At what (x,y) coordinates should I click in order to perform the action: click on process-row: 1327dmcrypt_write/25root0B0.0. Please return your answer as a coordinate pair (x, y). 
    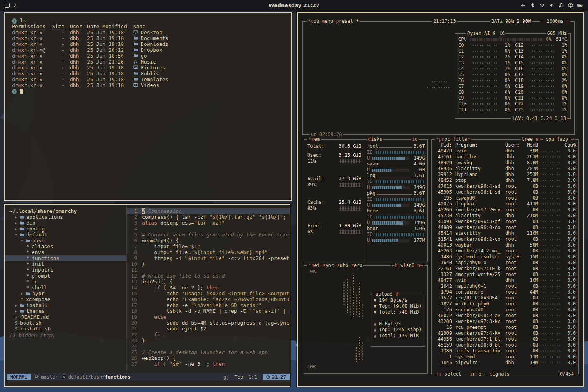
    Looking at the image, I should click on (505, 274).